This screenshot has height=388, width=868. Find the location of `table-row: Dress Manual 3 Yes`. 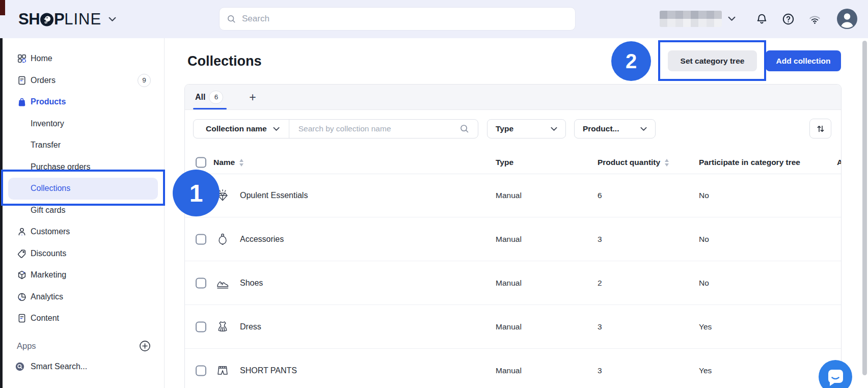

table-row: Dress Manual 3 Yes is located at coordinates (513, 327).